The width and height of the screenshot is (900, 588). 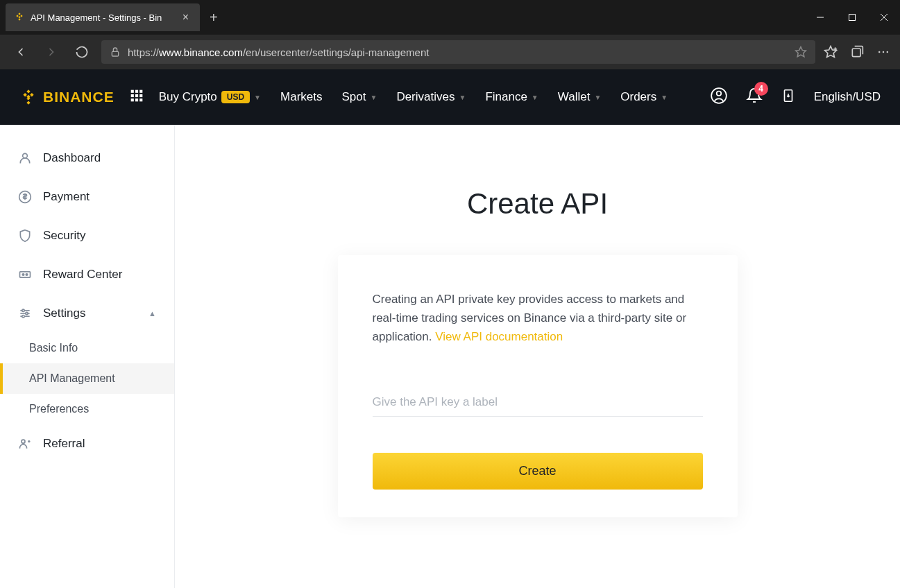 What do you see at coordinates (83, 275) in the screenshot?
I see `sidebar-label: Reward Center` at bounding box center [83, 275].